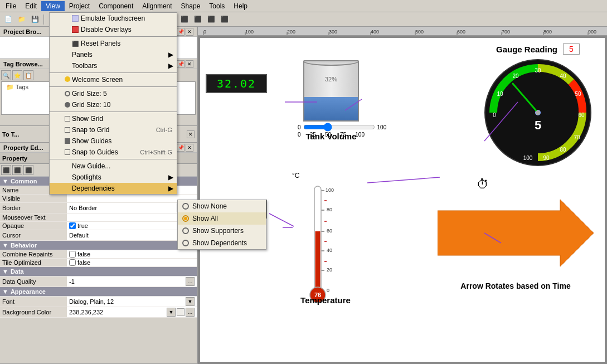 Image resolution: width=607 pixels, height=364 pixels. What do you see at coordinates (331, 127) in the screenshot?
I see `tank-slider-row: 0 100` at bounding box center [331, 127].